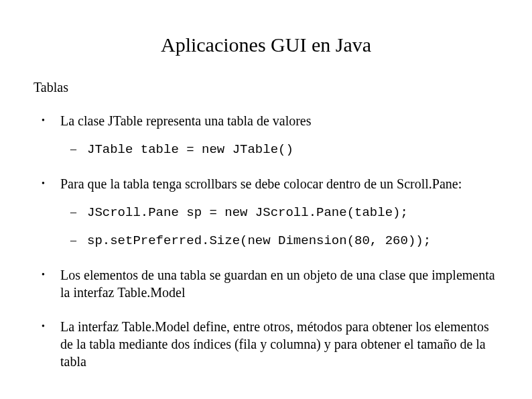 The width and height of the screenshot is (532, 399). I want to click on code-item: JTable table = new JTable(), so click(279, 150).